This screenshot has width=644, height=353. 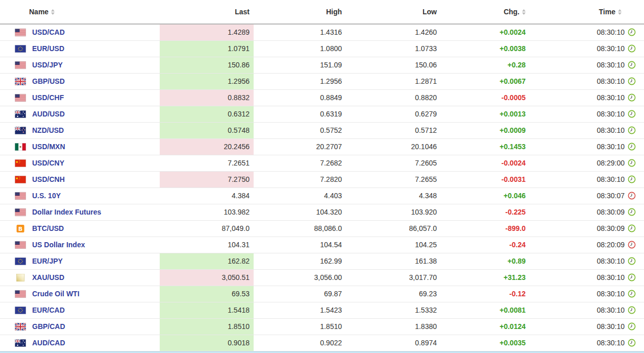 I want to click on instrument-link: AUD/USD, so click(x=48, y=114).